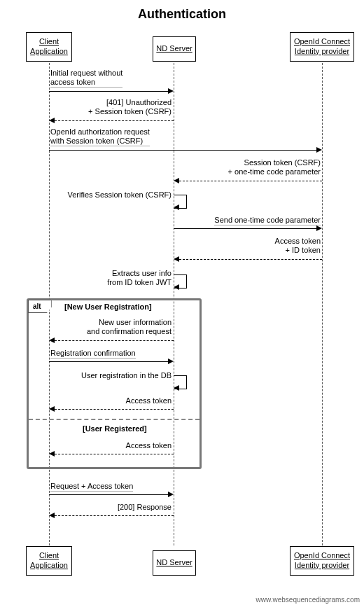 This screenshot has height=605, width=364. I want to click on msg-new-user-info: New user information and confirmation re…, so click(129, 327).